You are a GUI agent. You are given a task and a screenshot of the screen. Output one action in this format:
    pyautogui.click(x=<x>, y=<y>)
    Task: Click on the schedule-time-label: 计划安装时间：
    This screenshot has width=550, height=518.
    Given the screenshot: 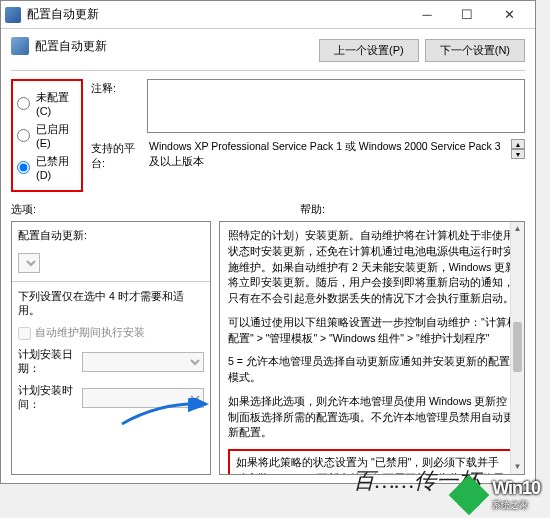 What is the action you would take?
    pyautogui.click(x=50, y=398)
    